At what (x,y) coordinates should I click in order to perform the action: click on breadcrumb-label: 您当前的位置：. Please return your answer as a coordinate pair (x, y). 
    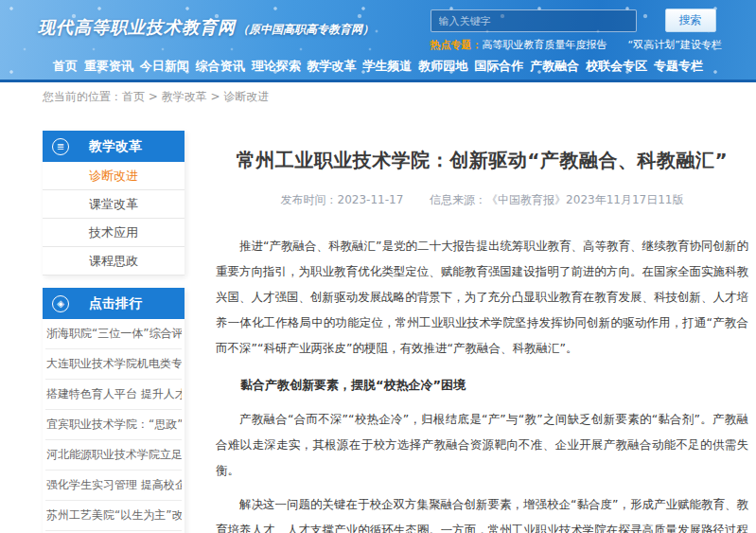
    Looking at the image, I should click on (82, 97).